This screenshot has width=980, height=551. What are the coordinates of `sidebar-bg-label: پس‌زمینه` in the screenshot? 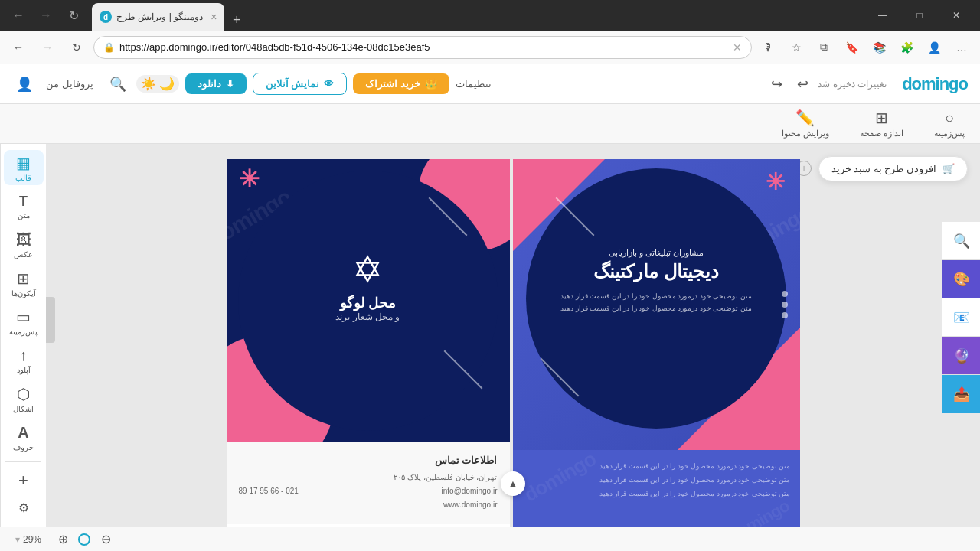 It's located at (23, 332).